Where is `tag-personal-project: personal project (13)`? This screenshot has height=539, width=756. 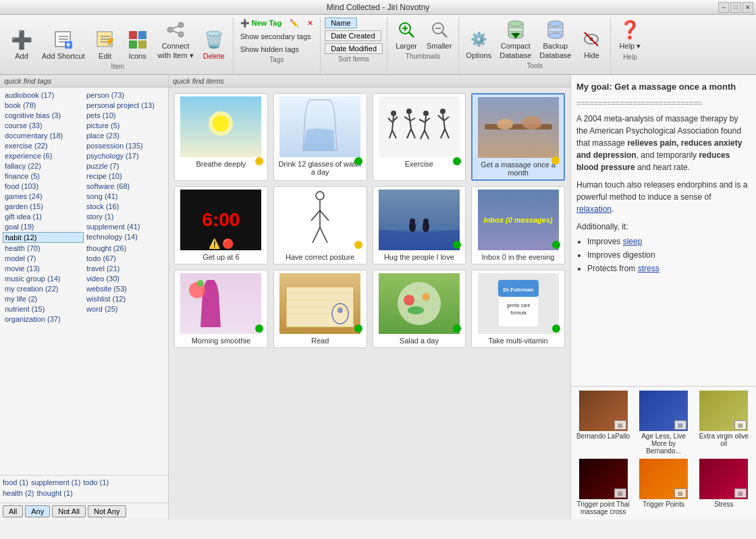 tag-personal-project: personal project (13) is located at coordinates (125, 105).